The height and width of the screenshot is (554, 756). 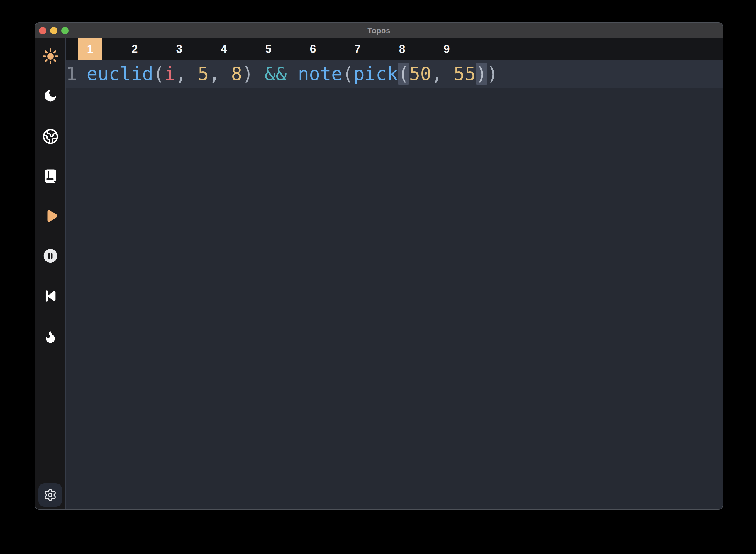 What do you see at coordinates (43, 31) in the screenshot?
I see `close-button` at bounding box center [43, 31].